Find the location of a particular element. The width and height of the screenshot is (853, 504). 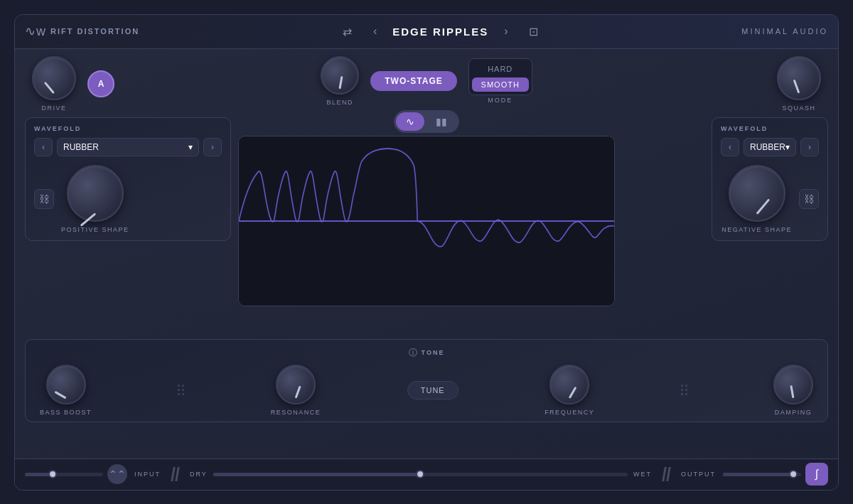

waveform-display is located at coordinates (426, 221).